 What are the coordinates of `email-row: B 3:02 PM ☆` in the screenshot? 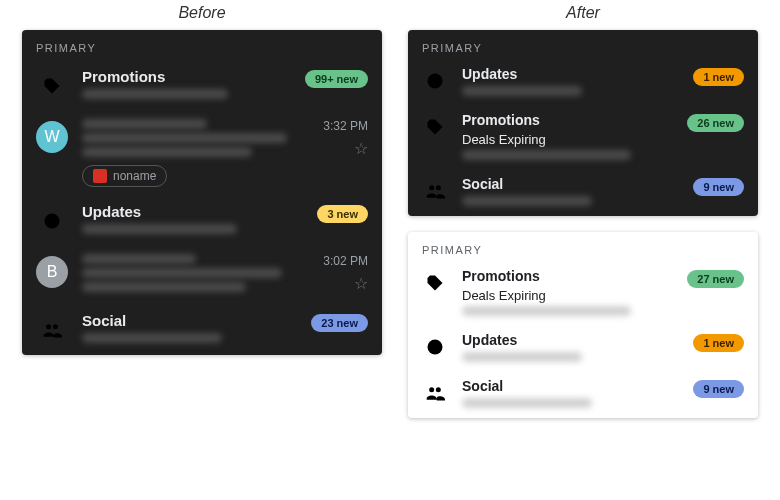 It's located at (202, 275).